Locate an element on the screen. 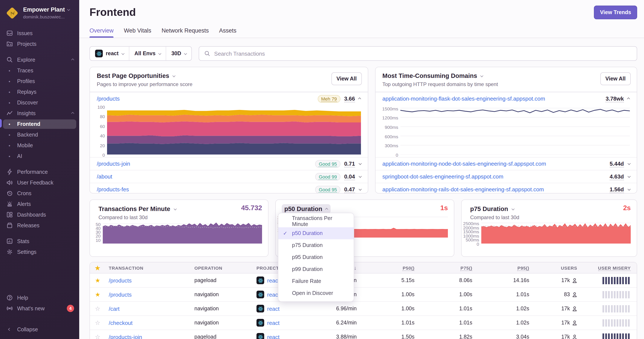 The width and height of the screenshot is (644, 339). project-filter: react is located at coordinates (110, 53).